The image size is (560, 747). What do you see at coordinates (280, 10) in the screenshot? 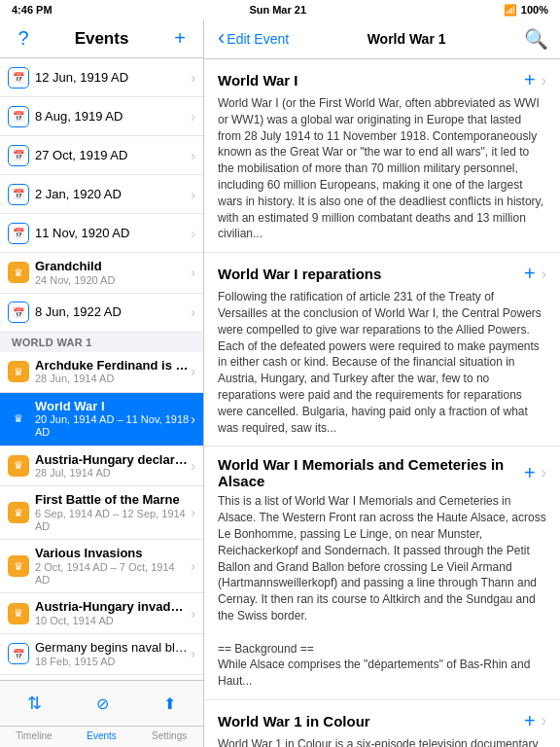
I see `status-bar: 4:46 PM Sun Mar 21 📶 100%` at bounding box center [280, 10].